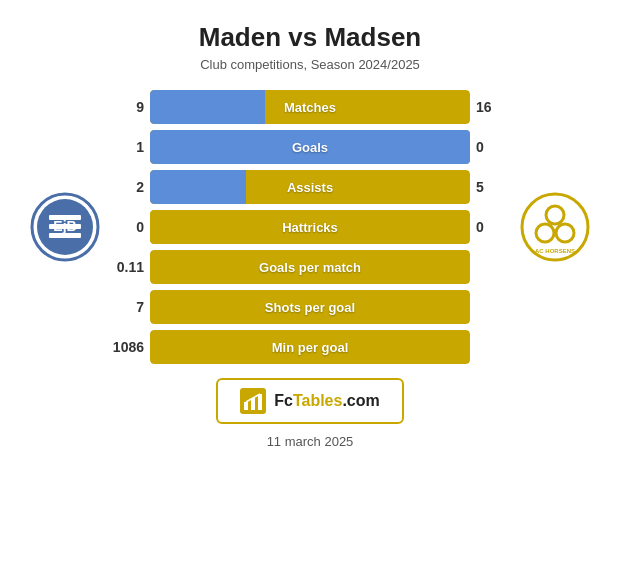 The height and width of the screenshot is (580, 620). What do you see at coordinates (310, 268) in the screenshot?
I see `stat-label-text: Goals per match` at bounding box center [310, 268].